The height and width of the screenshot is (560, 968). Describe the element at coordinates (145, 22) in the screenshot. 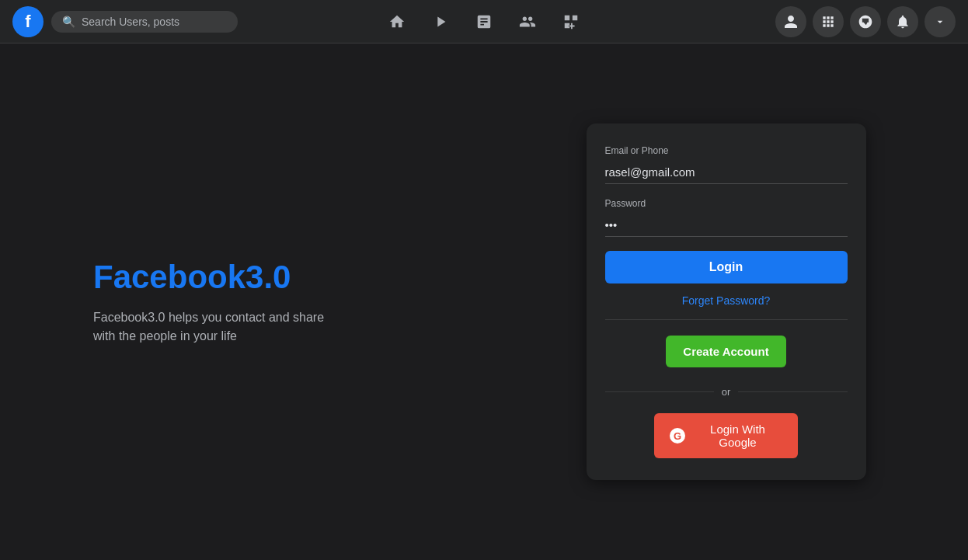

I see `search-bar: 🔍` at that location.